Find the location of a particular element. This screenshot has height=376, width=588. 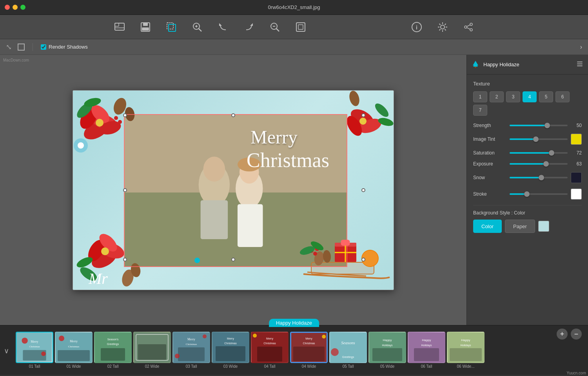

panel-header: Happy Holidaze is located at coordinates (528, 65).